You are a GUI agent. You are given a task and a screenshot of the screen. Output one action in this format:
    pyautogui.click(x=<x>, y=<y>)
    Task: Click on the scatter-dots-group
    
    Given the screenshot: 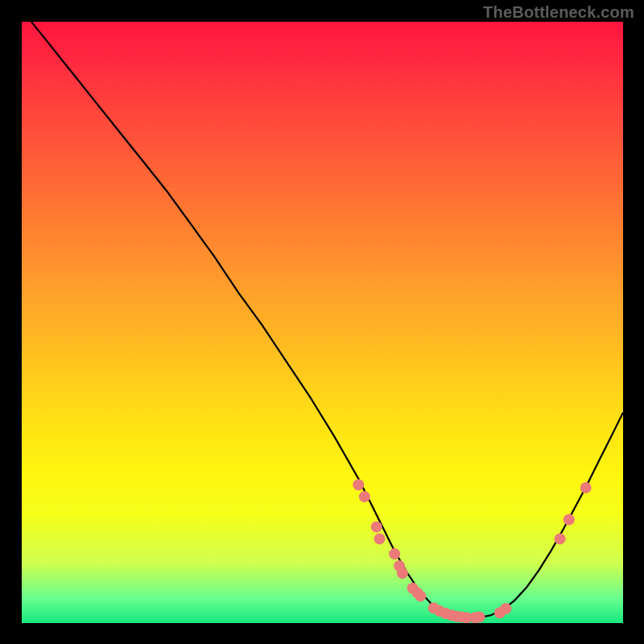 What is the action you would take?
    pyautogui.click(x=472, y=551)
    